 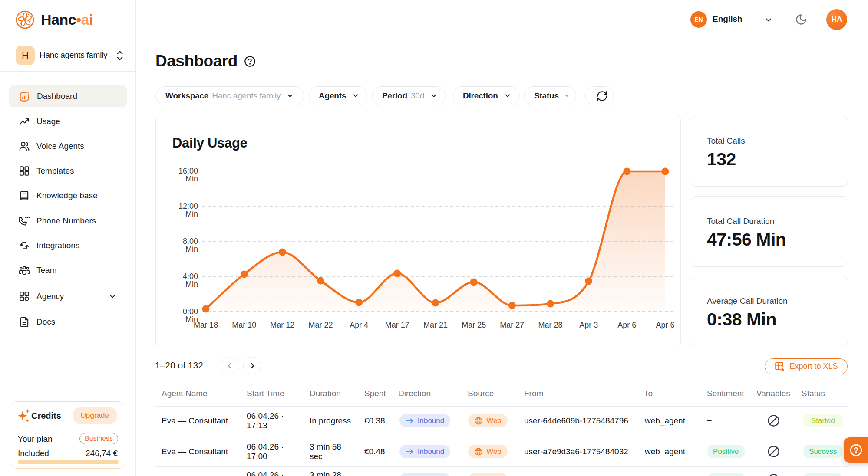 I want to click on svg-text: Mar 22, so click(x=320, y=325).